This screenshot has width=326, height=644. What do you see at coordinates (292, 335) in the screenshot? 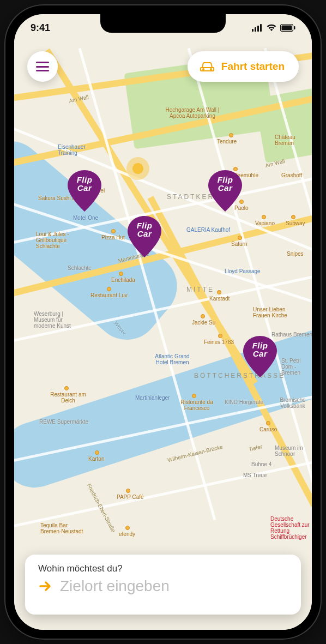
I see `map-poi-label: Rathaus Bremen` at bounding box center [292, 335].